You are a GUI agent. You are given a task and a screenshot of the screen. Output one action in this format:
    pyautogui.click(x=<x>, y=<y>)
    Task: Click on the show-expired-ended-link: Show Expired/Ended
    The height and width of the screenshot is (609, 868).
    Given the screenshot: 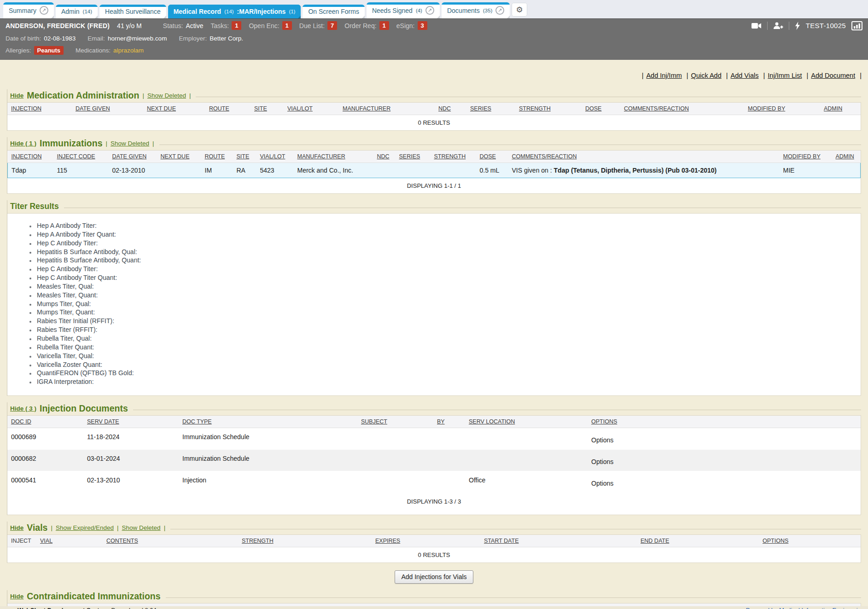 What is the action you would take?
    pyautogui.click(x=85, y=528)
    